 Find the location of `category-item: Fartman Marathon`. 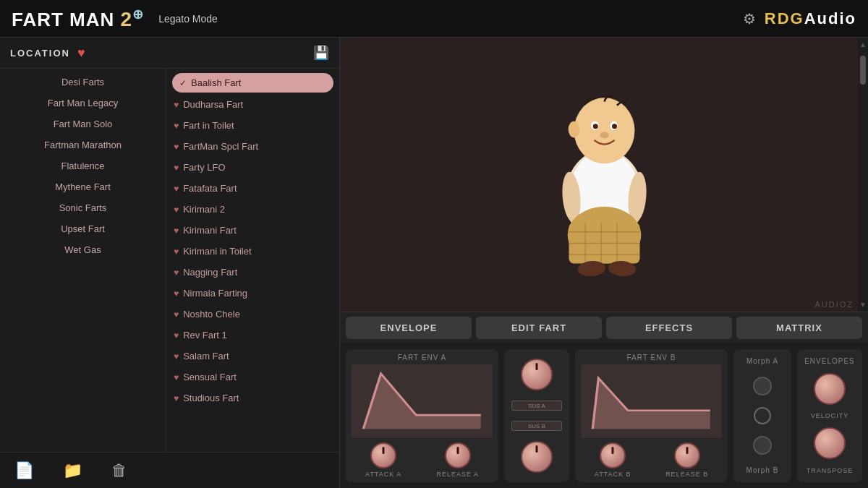

category-item: Fartman Marathon is located at coordinates (82, 145).